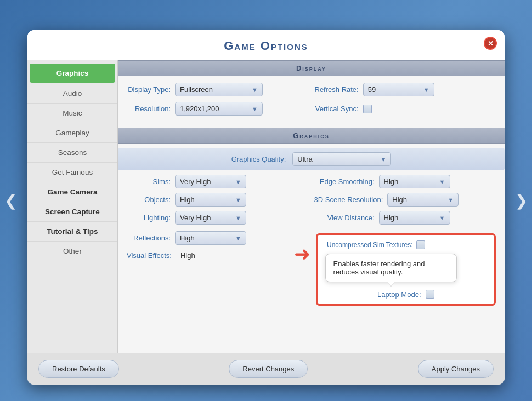 The width and height of the screenshot is (532, 401). What do you see at coordinates (254, 90) in the screenshot?
I see `display-type-arrow: ▼` at bounding box center [254, 90].